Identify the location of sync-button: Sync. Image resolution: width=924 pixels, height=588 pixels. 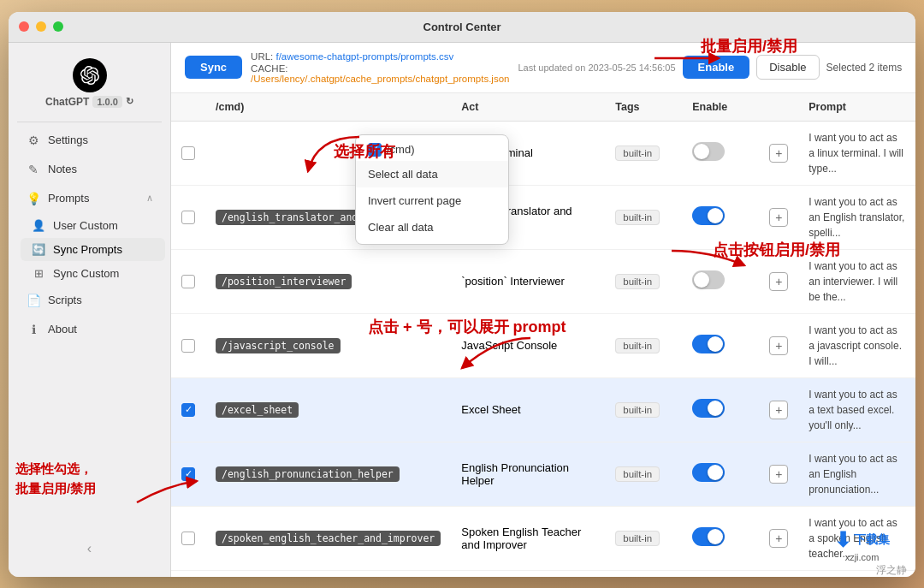
(214, 67).